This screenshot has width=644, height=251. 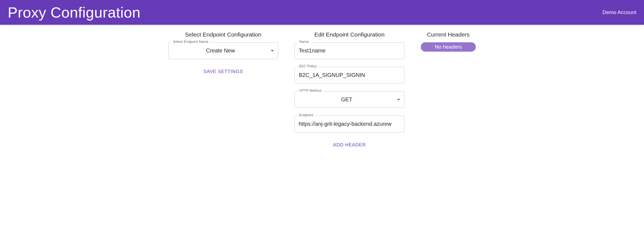 I want to click on current-headers-column: Current Headers No headers, so click(x=448, y=91).